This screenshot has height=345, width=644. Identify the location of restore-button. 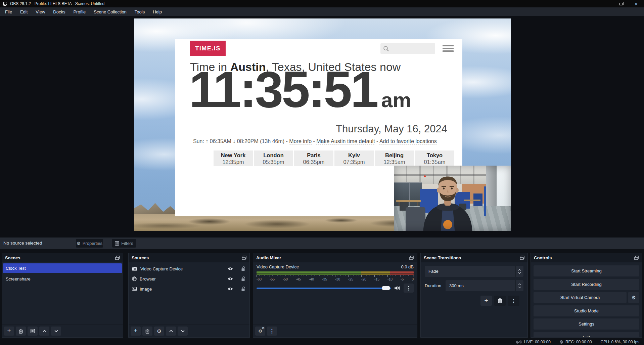
(621, 4).